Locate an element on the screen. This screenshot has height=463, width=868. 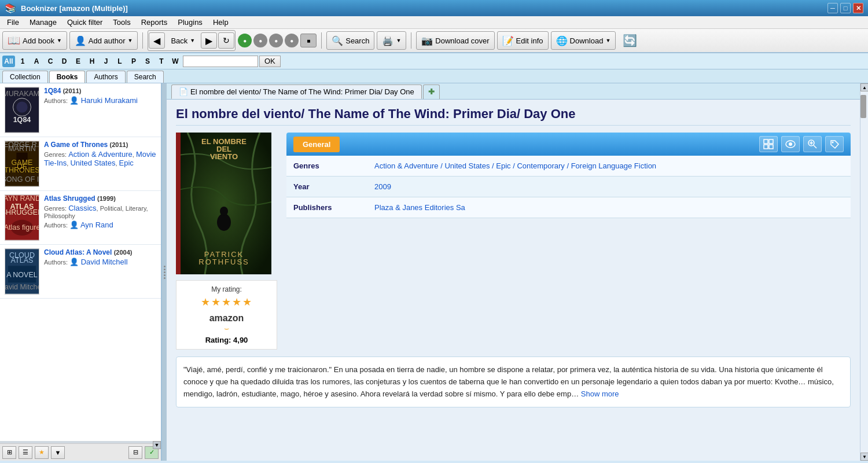
scroll-up-arrow: ▲ is located at coordinates (865, 87).